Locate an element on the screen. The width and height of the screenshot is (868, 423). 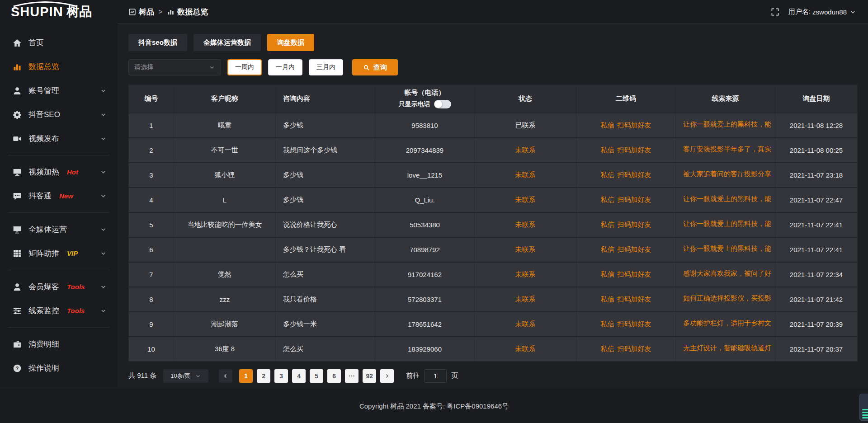
goto-page-input is located at coordinates (435, 376).